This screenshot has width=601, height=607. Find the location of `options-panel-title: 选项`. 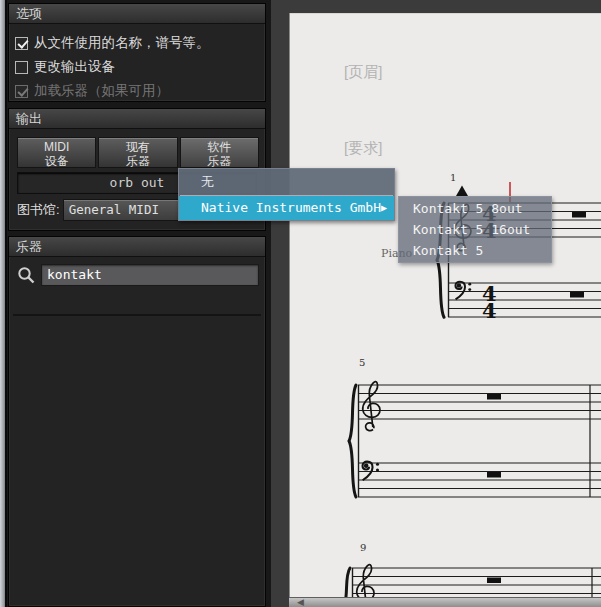

options-panel-title: 选项 is located at coordinates (137, 14).